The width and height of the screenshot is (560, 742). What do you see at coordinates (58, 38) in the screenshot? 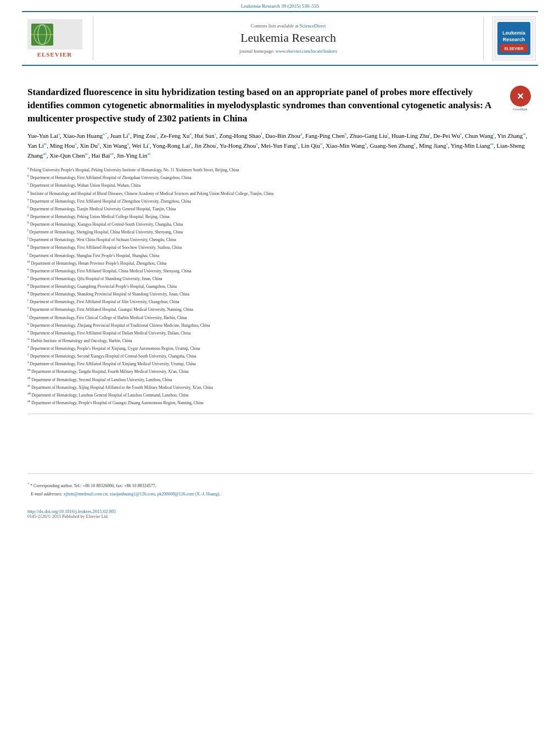
I see `elsevier-logo-section: ELSEVIER` at bounding box center [58, 38].